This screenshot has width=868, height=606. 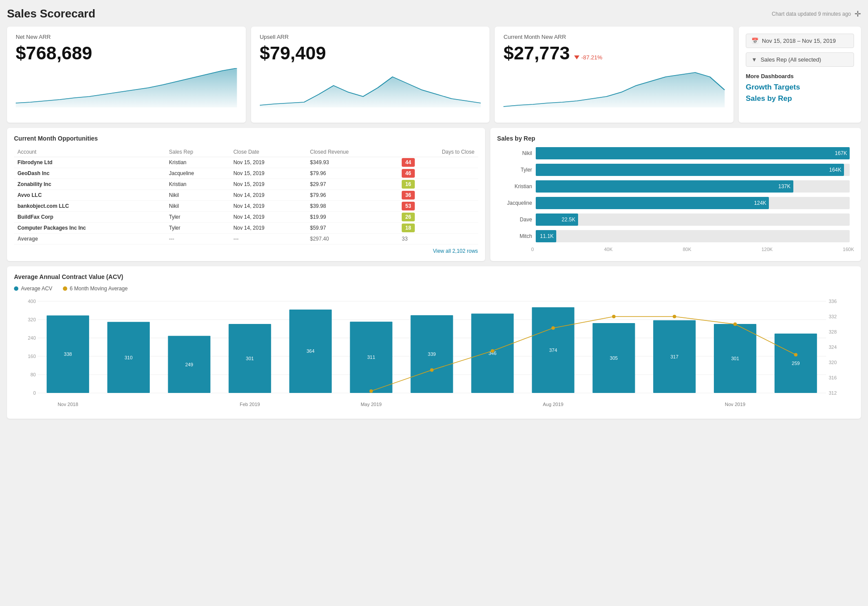 I want to click on svg-text: 311, so click(x=371, y=357).